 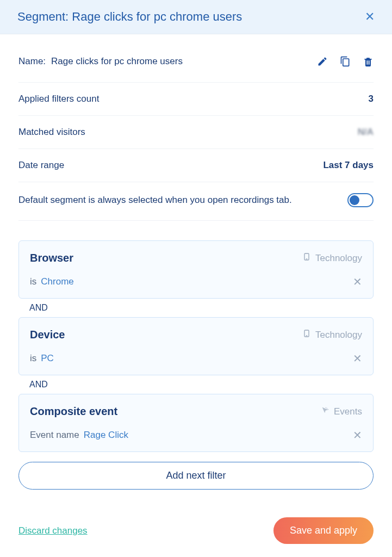 I want to click on modal-header: Segment: Rage clicks for pc chrome users…, so click(x=196, y=17).